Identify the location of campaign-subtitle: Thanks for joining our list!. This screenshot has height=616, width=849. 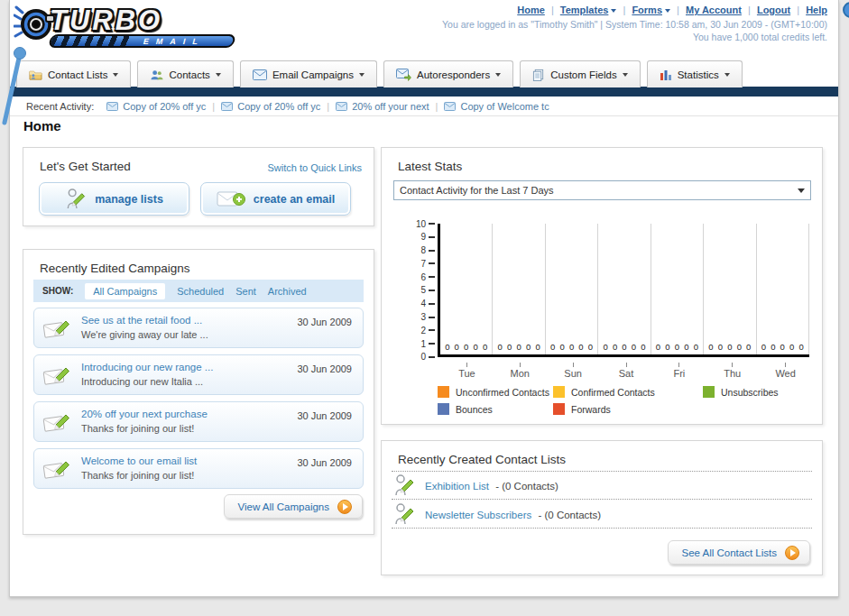
(137, 428).